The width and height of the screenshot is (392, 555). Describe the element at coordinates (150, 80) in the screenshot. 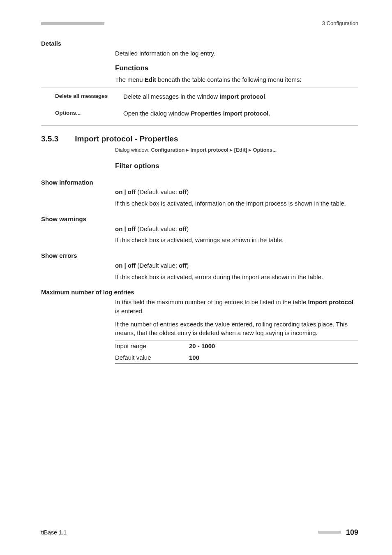

I see `functions-intro-bold: Edit` at that location.